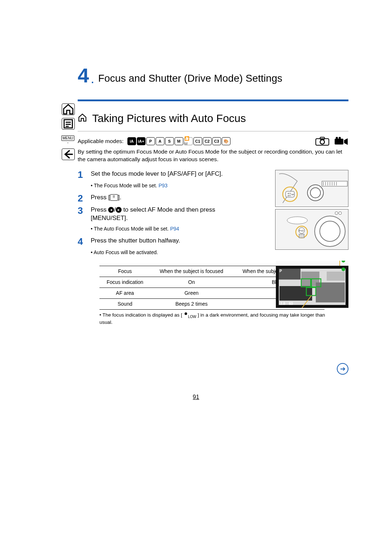 This screenshot has width=392, height=554. What do you see at coordinates (283, 304) in the screenshot?
I see `svg-text: 2.8` at bounding box center [283, 304].